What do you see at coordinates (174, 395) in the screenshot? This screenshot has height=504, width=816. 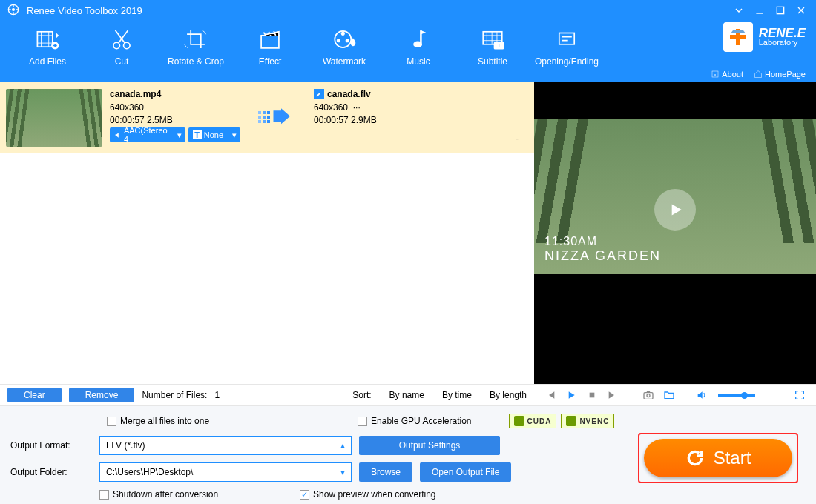 I see `file-count-label: Number of Files:` at bounding box center [174, 395].